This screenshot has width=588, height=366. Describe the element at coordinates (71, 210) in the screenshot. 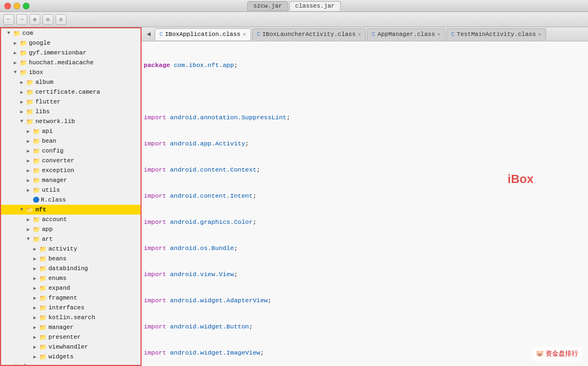

I see `tree-item-nft: ▼ 📁 nft` at that location.